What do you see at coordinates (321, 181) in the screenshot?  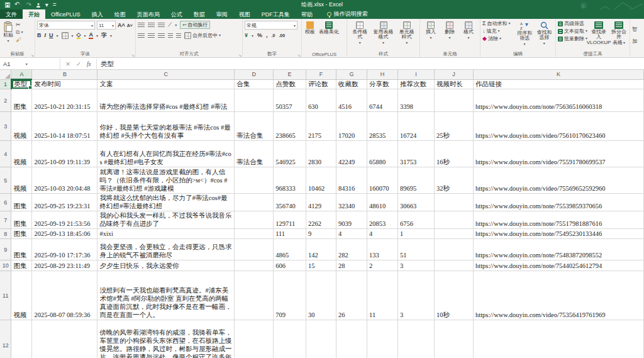 I see `cell-F5: 10462` at bounding box center [321, 181].